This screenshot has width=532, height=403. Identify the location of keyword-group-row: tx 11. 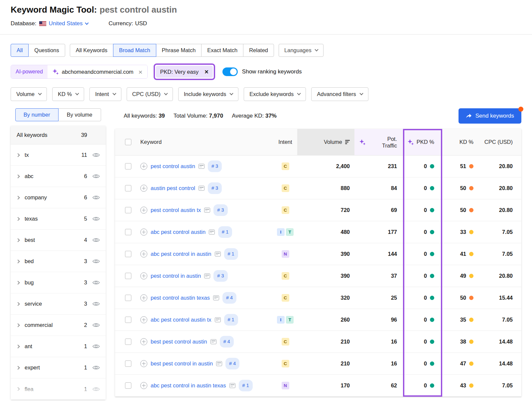
(58, 155).